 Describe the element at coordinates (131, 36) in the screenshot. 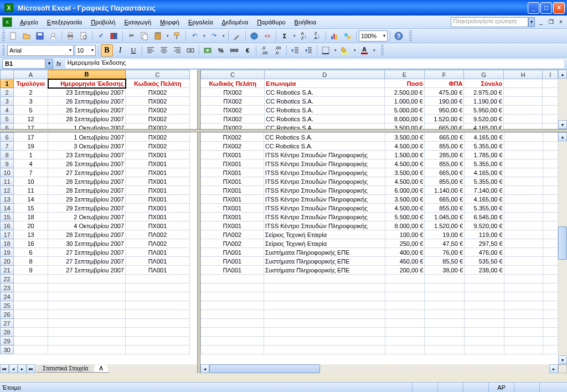

I see `cut-button: ✂` at that location.